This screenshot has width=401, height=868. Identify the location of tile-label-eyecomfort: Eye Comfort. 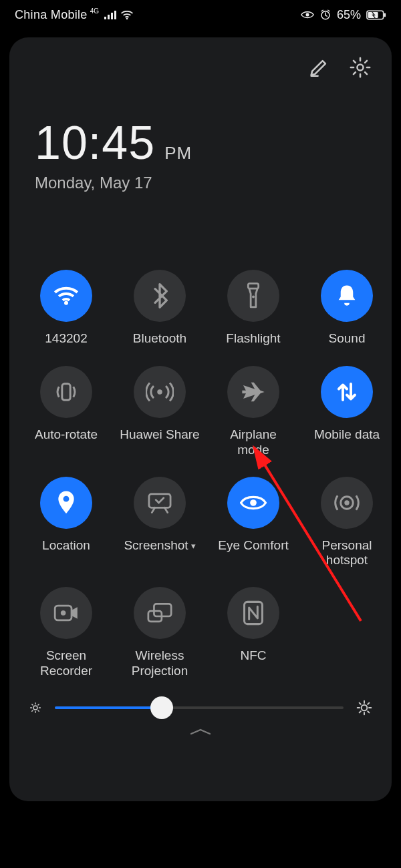
(253, 546).